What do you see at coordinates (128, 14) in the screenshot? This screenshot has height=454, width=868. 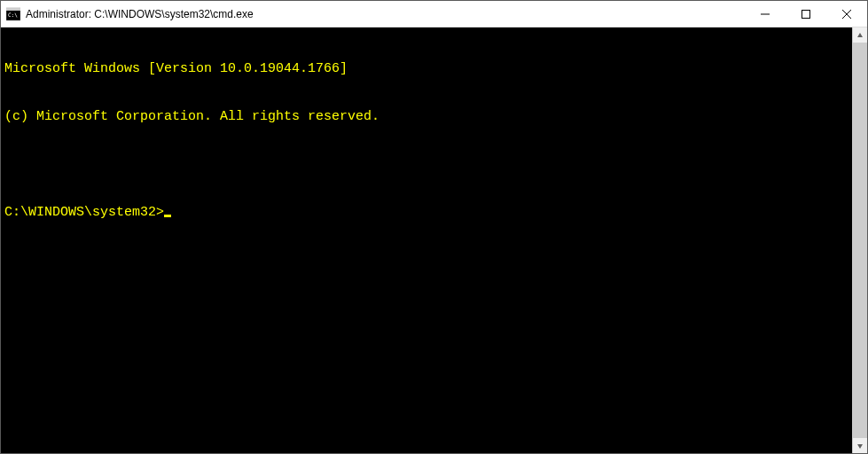 I see `titlebar-left: C:\ Administrator: C:\WINDOWS\system32\c…` at bounding box center [128, 14].